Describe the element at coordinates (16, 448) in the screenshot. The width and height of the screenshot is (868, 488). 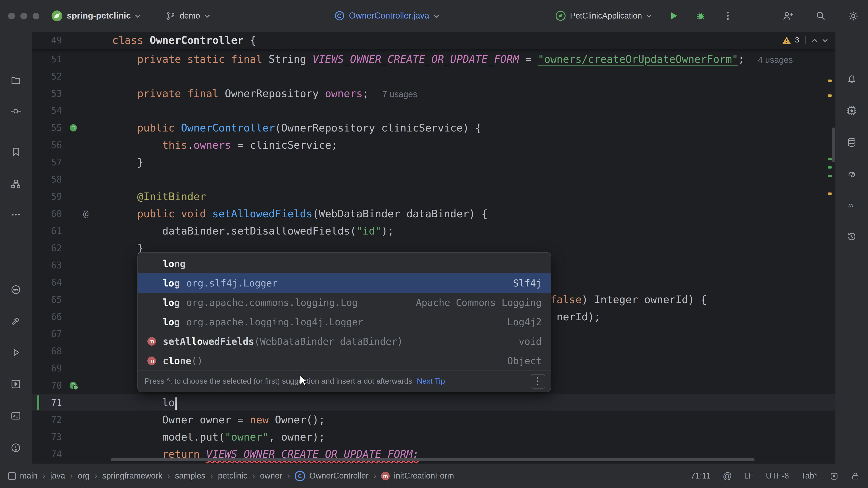
I see `problems-tool-button` at that location.